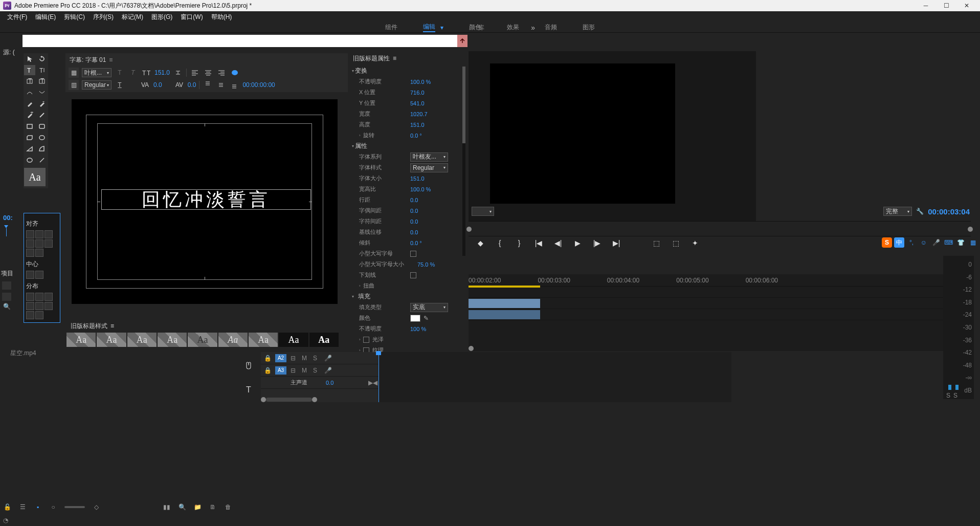 This screenshot has width=980, height=526. What do you see at coordinates (74, 85) in the screenshot?
I see `titler-safe-button: ▥` at bounding box center [74, 85].